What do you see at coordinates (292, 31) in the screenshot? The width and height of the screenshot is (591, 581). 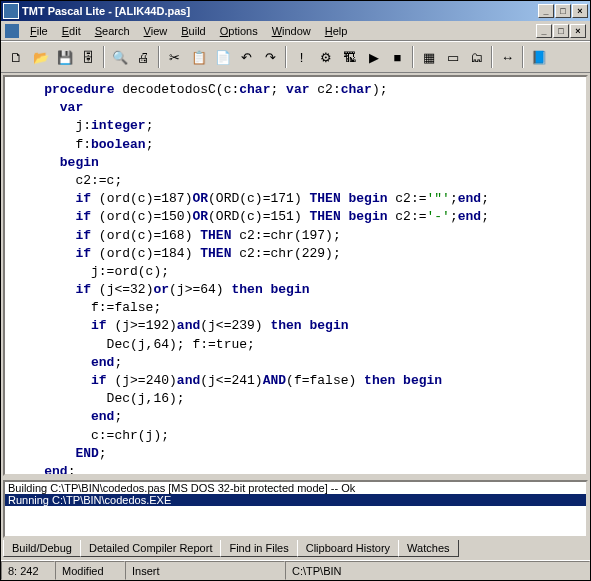 I see `menu-window: Window` at bounding box center [292, 31].